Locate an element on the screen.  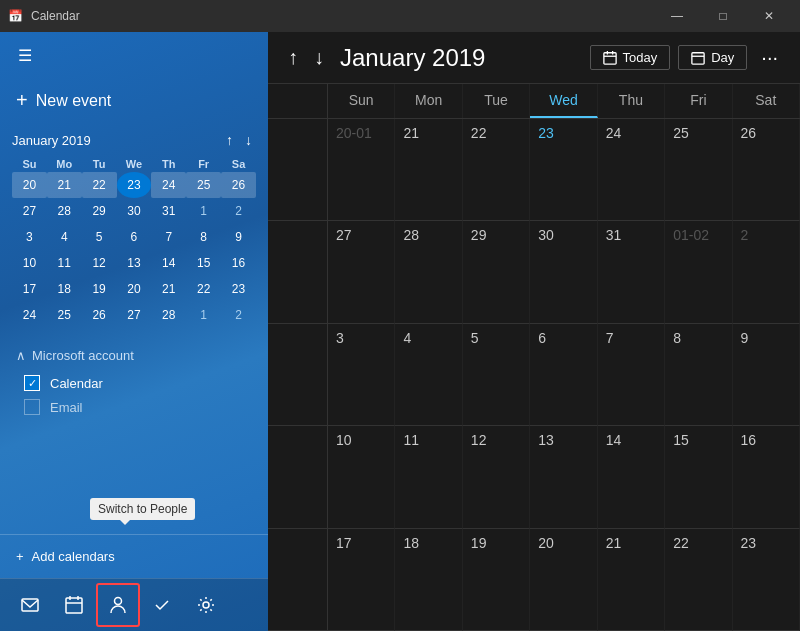
today-button: Today is located at coordinates (630, 58).